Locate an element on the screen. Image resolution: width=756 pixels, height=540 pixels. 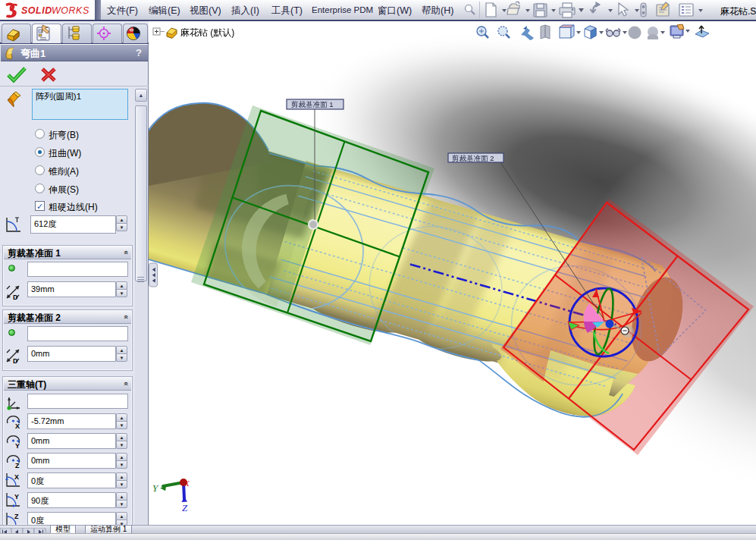
svg-text: WORKS is located at coordinates (71, 11).